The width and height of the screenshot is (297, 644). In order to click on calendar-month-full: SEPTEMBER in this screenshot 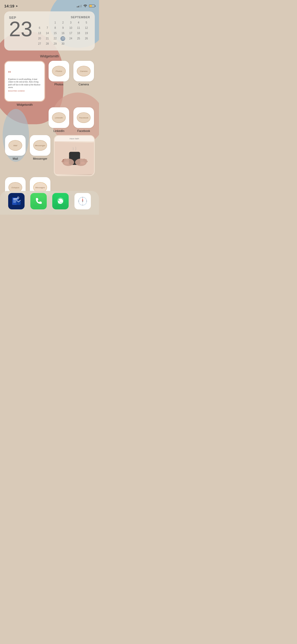, I will do `click(63, 17)`.